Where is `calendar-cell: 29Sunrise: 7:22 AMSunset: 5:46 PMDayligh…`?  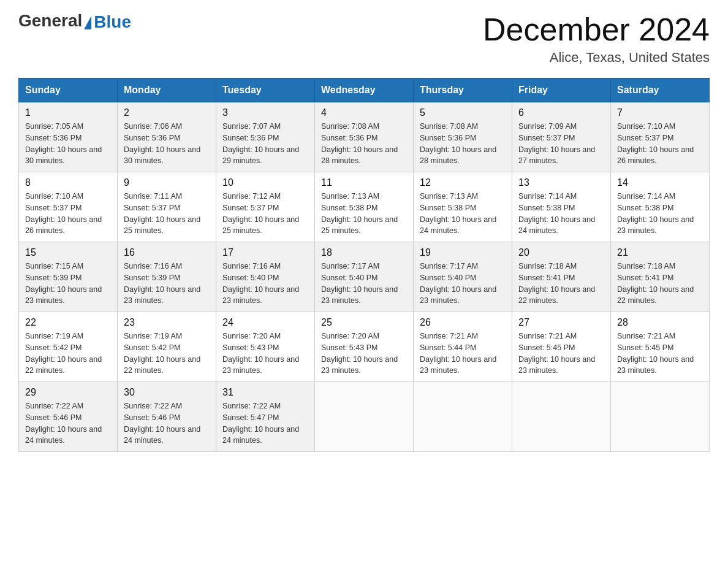
calendar-cell: 29Sunrise: 7:22 AMSunset: 5:46 PMDayligh… is located at coordinates (69, 417).